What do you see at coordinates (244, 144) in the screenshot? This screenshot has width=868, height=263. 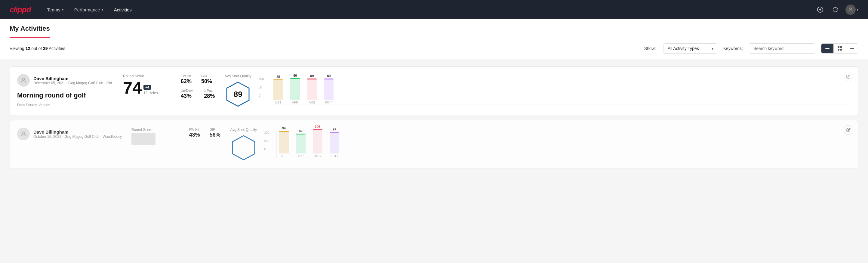 I see `hexagon-wrap: Avg Shot Quality` at bounding box center [244, 144].